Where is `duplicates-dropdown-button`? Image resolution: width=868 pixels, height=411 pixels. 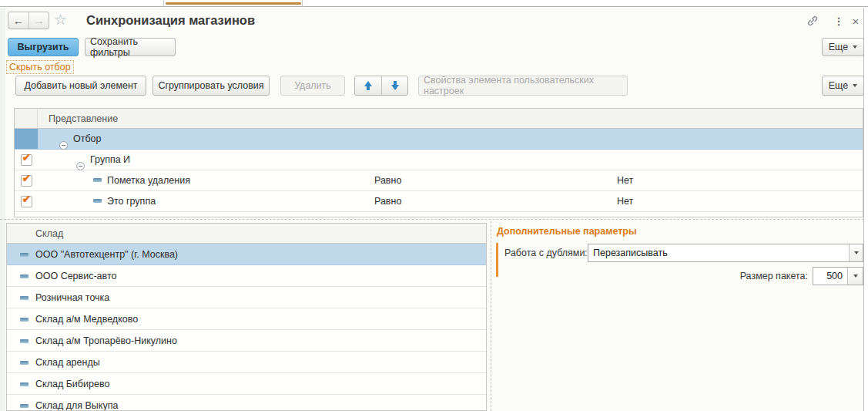
duplicates-dropdown-button is located at coordinates (856, 253).